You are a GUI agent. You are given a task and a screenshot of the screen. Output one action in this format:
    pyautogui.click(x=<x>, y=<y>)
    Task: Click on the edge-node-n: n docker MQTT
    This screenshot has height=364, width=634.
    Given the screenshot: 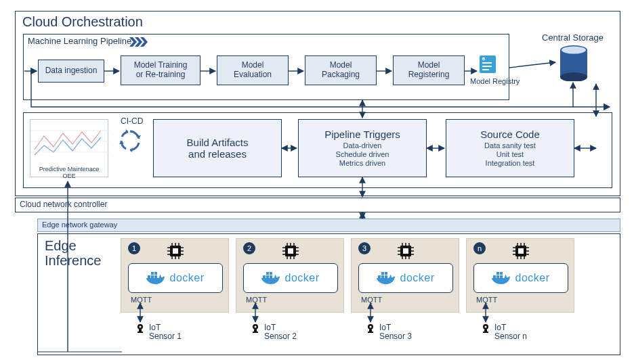 What is the action you would take?
    pyautogui.click(x=520, y=275)
    